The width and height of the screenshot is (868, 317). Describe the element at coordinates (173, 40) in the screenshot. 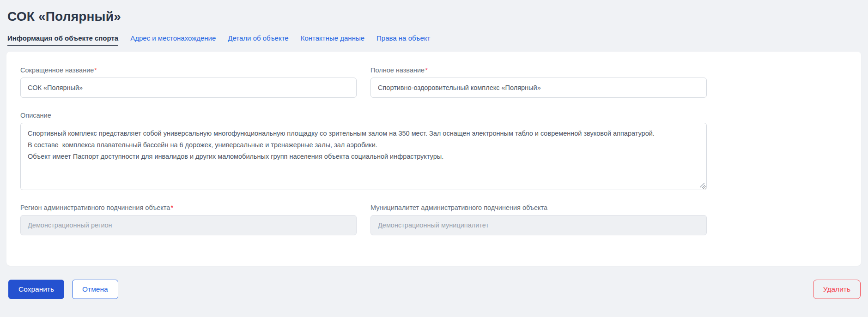

I see `tab-address-location: Адрес и местонахождение` at that location.